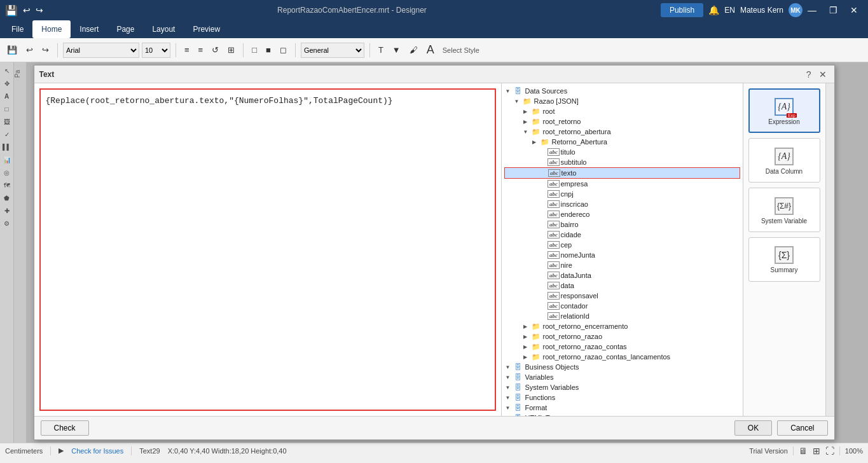 This screenshot has height=463, width=868. Describe the element at coordinates (622, 296) in the screenshot. I see `tree-node-responsavel: abc responsavel` at that location.